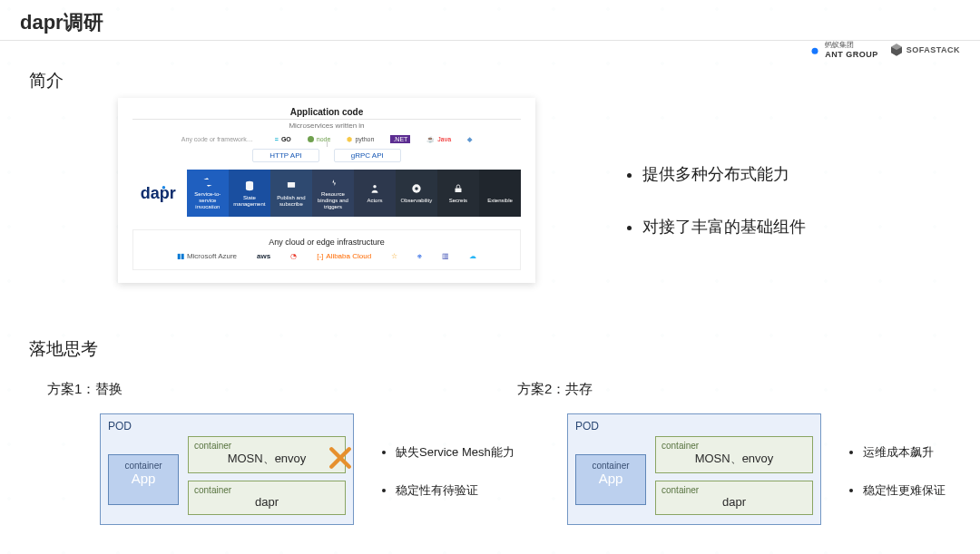 The image size is (980, 554). What do you see at coordinates (263, 256) in the screenshot?
I see `cloud-aws: aws` at bounding box center [263, 256].